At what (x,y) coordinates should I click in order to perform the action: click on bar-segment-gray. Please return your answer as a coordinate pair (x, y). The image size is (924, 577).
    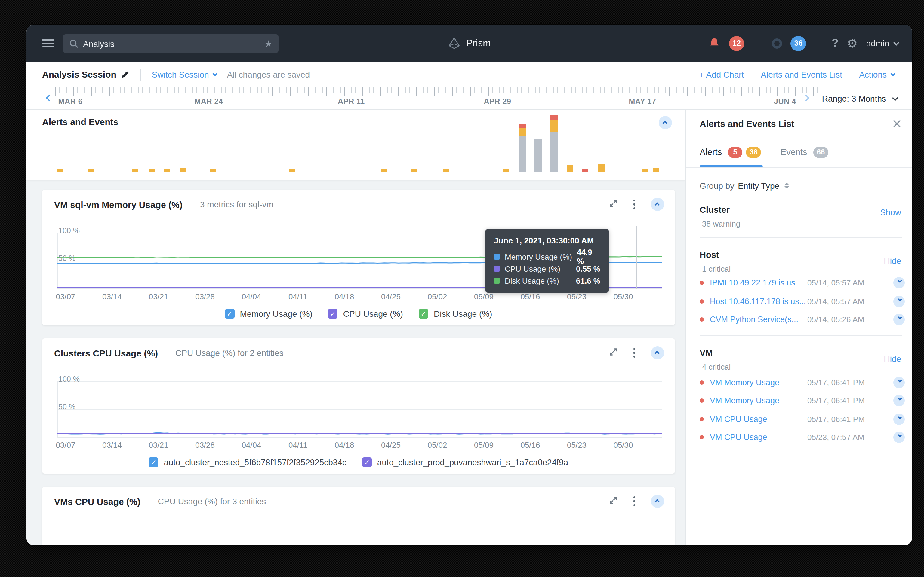
    Looking at the image, I should click on (538, 155).